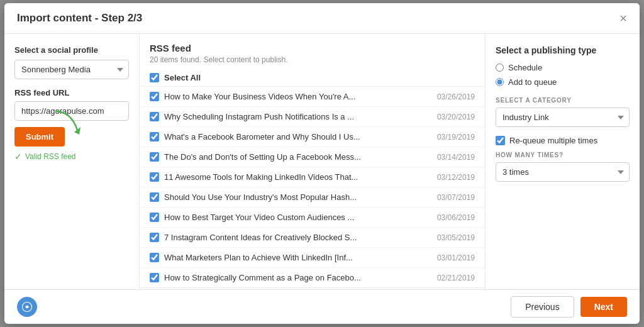 The height and width of the screenshot is (327, 644). Describe the element at coordinates (298, 238) in the screenshot. I see `feed-item-title: 7 Instagram Content Ideas for Creatively…` at that location.